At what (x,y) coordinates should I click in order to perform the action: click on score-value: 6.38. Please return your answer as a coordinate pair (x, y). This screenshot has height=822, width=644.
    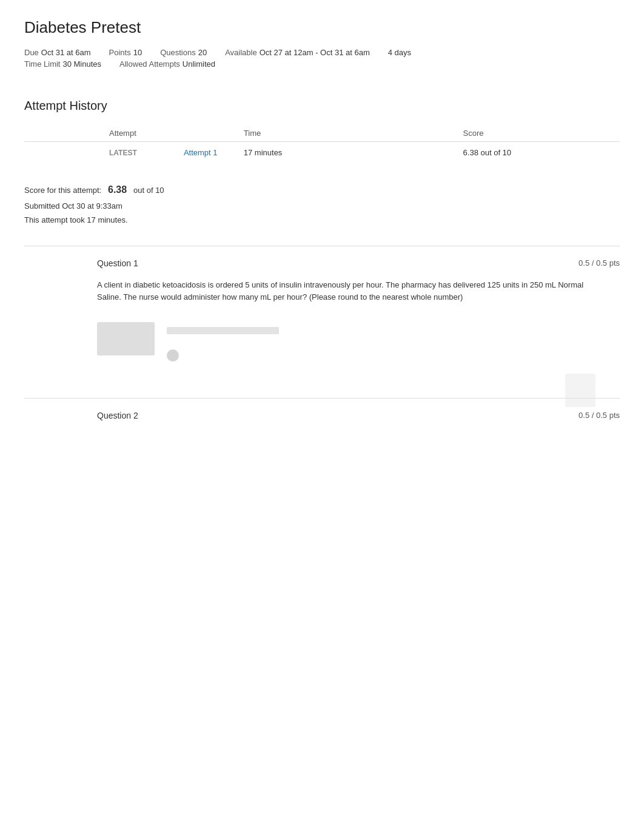
    Looking at the image, I should click on (118, 189).